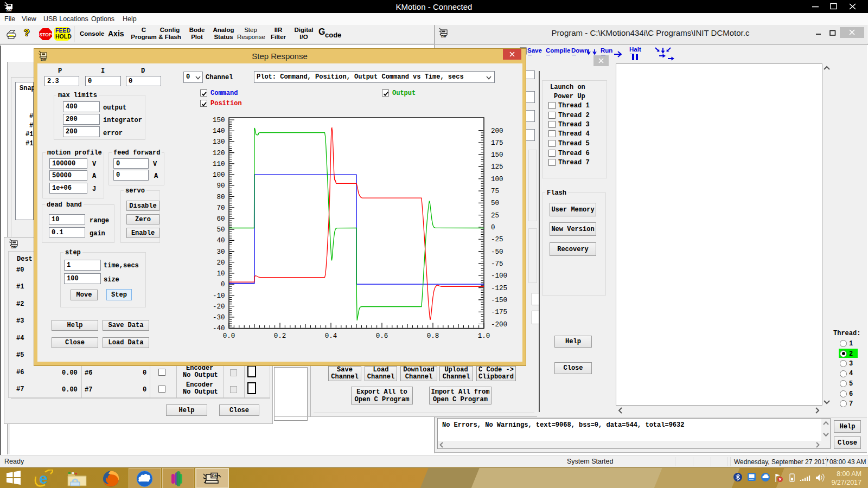  Describe the element at coordinates (220, 252) in the screenshot. I see `svg-text: 30` at that location.